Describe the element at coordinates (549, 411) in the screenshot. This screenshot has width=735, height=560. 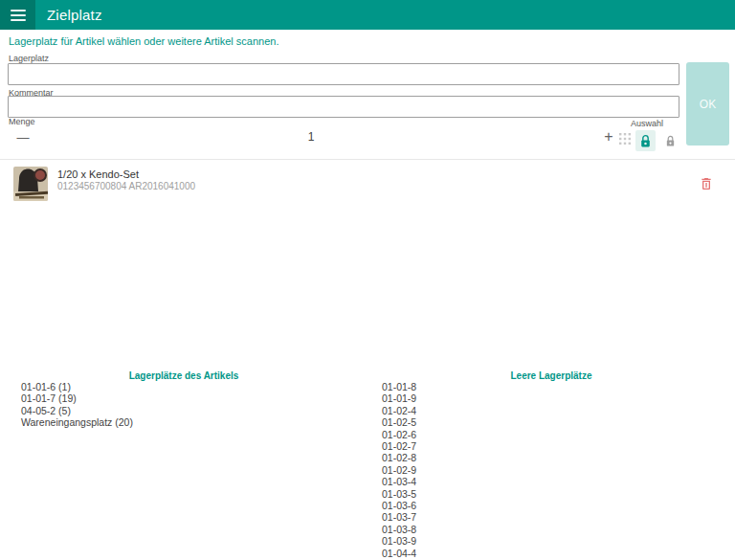
I see `empty-location-item: 01-02-4` at that location.